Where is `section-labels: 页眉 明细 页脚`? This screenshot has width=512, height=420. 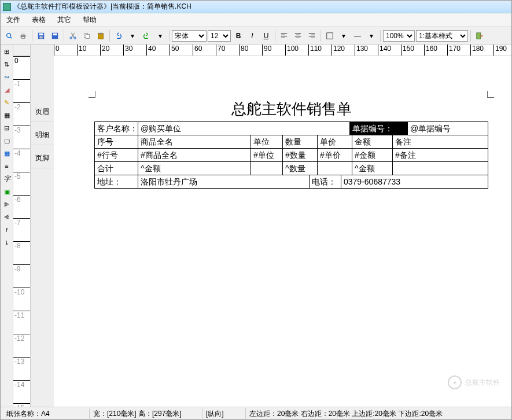
section-labels: 页眉 明细 页脚 is located at coordinates (42, 226).